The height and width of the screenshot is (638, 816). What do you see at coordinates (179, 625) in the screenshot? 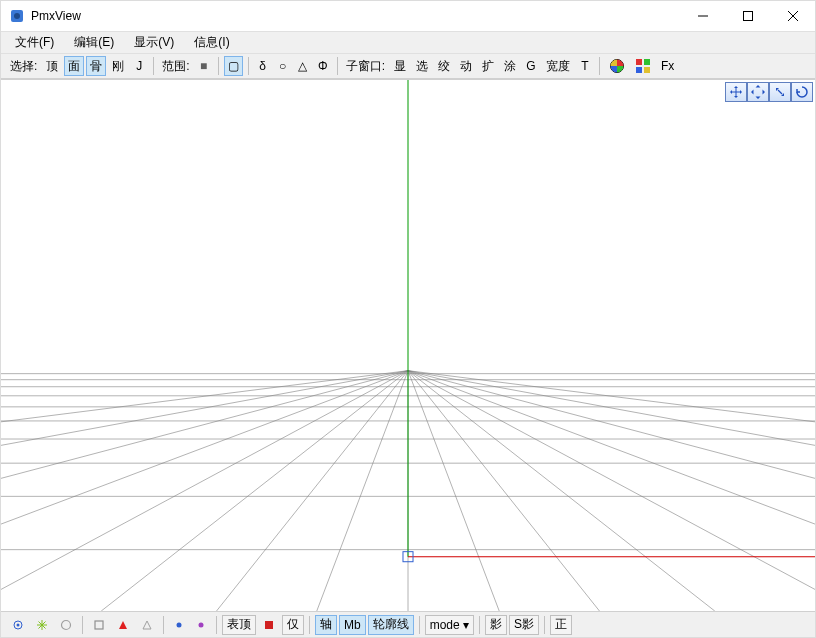
I see `status-dot-blue-icon` at bounding box center [179, 625].